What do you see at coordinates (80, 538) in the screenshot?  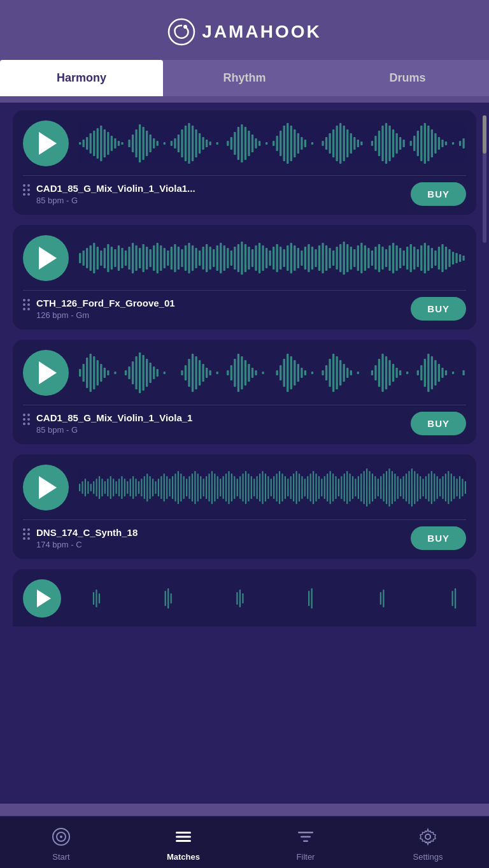 I see `track-details-4: DNS_174_C_Synth_18 174 bpm - C` at bounding box center [80, 538].